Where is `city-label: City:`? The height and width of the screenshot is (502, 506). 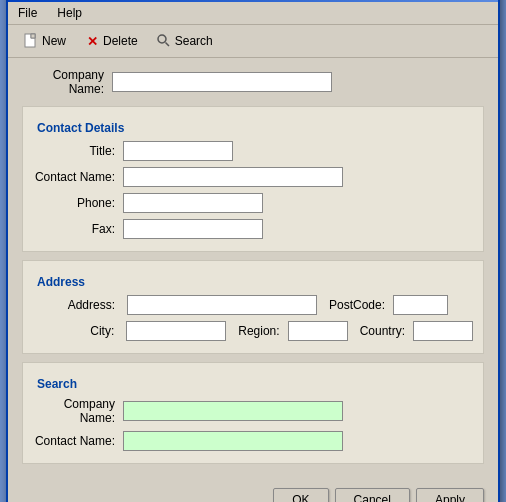 city-label: City: is located at coordinates (78, 331).